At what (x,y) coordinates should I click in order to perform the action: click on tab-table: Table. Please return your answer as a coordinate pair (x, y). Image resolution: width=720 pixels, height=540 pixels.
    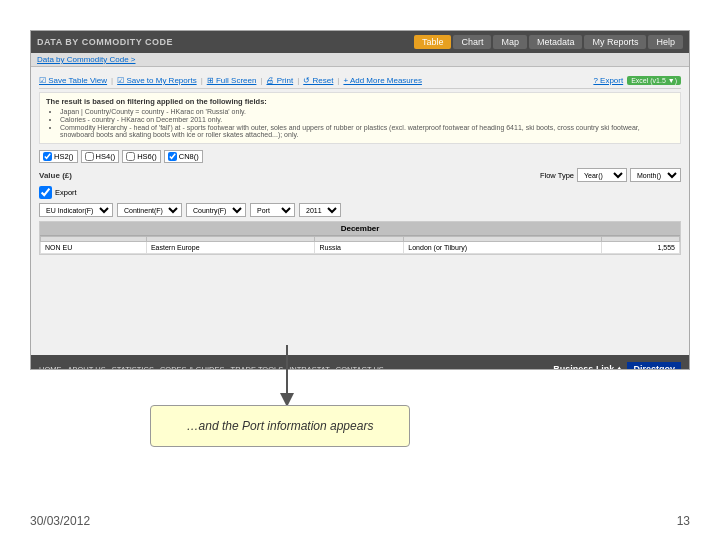
    Looking at the image, I should click on (433, 42).